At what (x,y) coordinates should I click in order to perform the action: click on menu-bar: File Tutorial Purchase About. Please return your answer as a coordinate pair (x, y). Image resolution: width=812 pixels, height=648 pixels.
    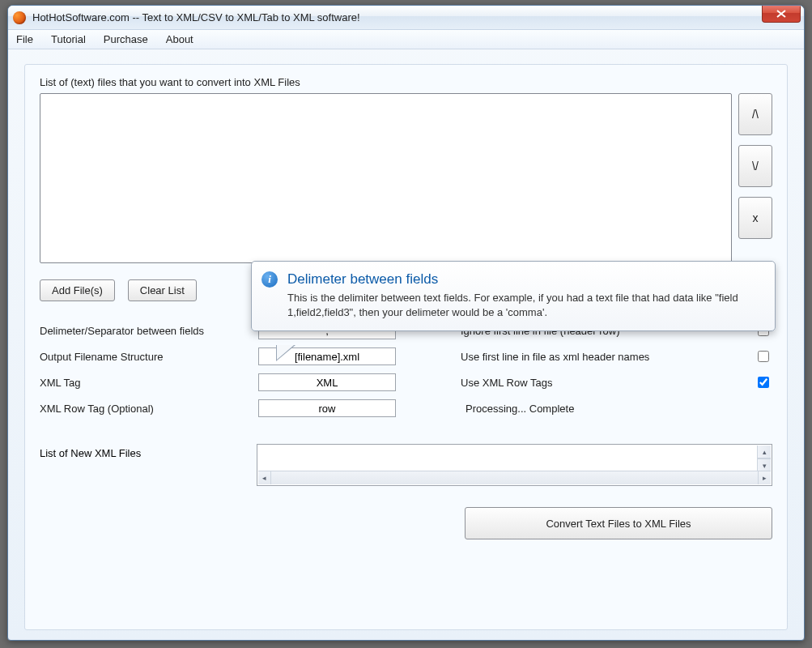
    Looking at the image, I should click on (406, 40).